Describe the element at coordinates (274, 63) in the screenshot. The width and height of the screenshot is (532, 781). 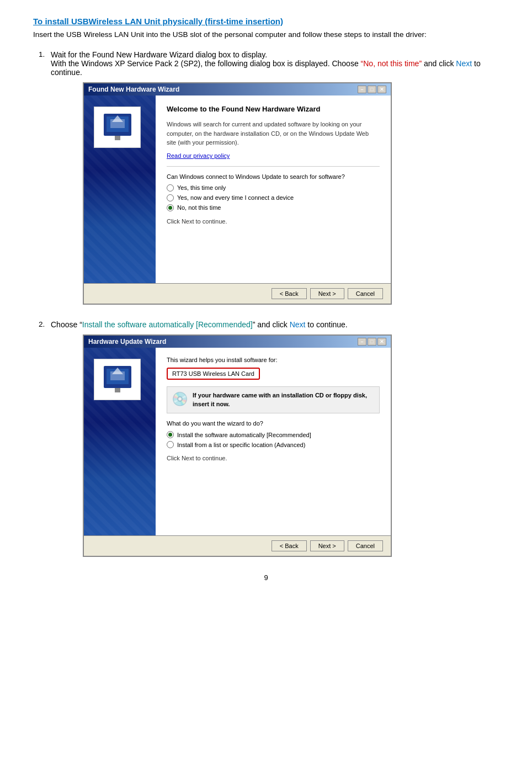
I see `step-1-text: Wait for the Found New Hardware Wizard d…` at that location.